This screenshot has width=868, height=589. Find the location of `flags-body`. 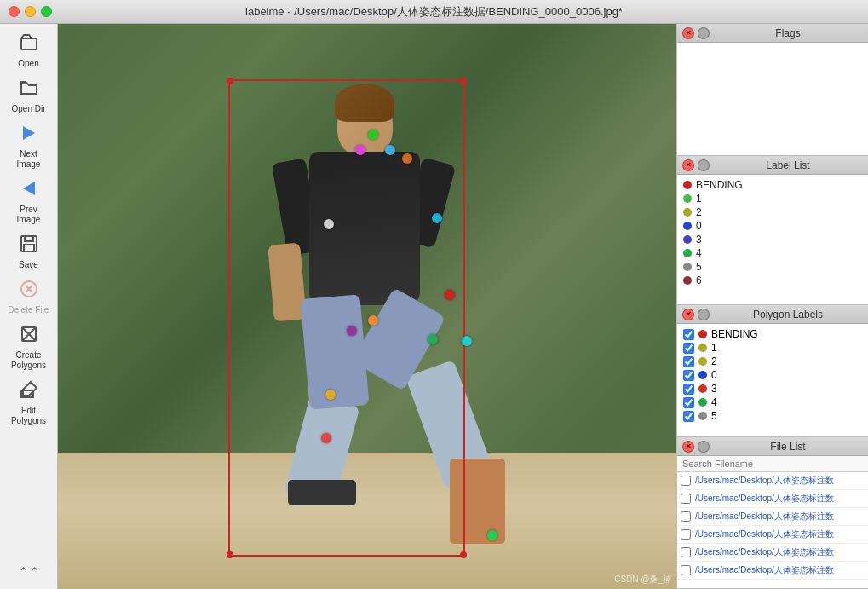

flags-body is located at coordinates (773, 99).